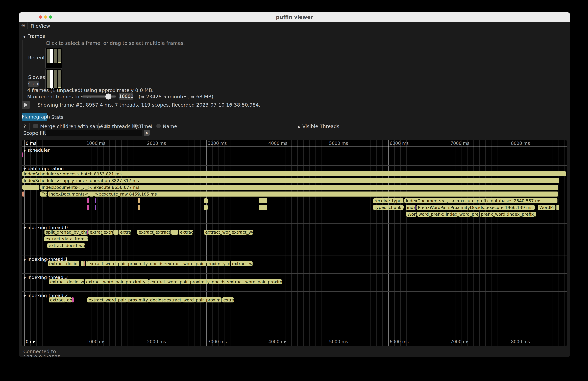  Describe the element at coordinates (291, 181) in the screenshot. I see `scope-bar: IndexScheduler>::apply_index_operation 8…` at that location.